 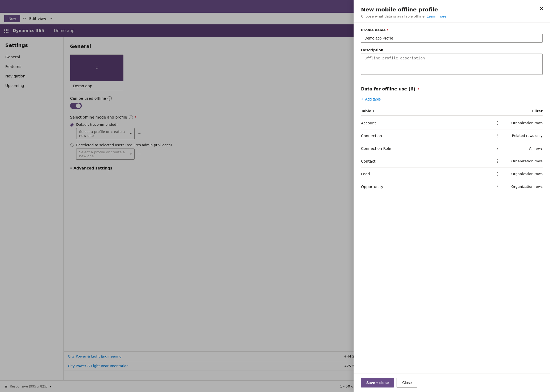 What do you see at coordinates (452, 64) in the screenshot?
I see `description-textarea` at bounding box center [452, 64].